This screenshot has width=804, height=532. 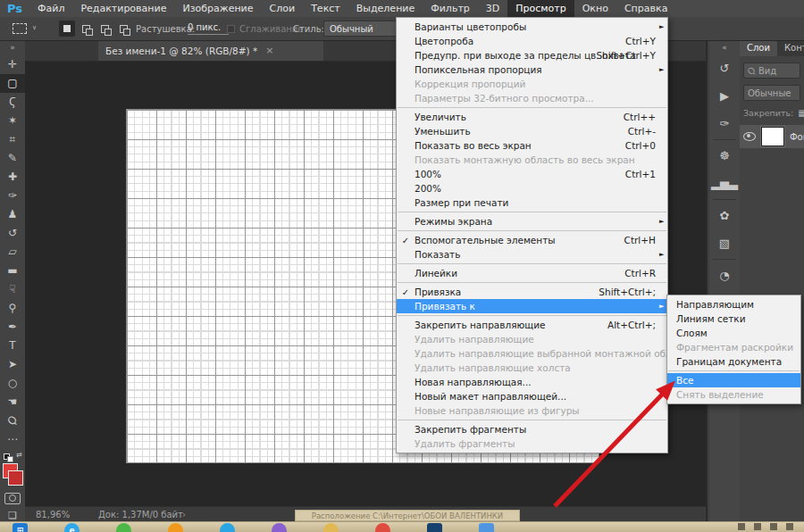 I want to click on tab-layers: Слои, so click(x=758, y=48).